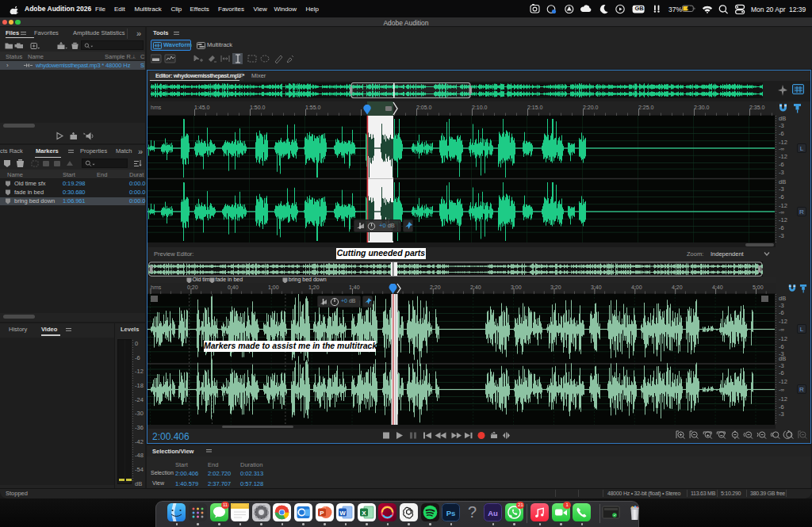  I want to click on svg-text: Au, so click(493, 514).